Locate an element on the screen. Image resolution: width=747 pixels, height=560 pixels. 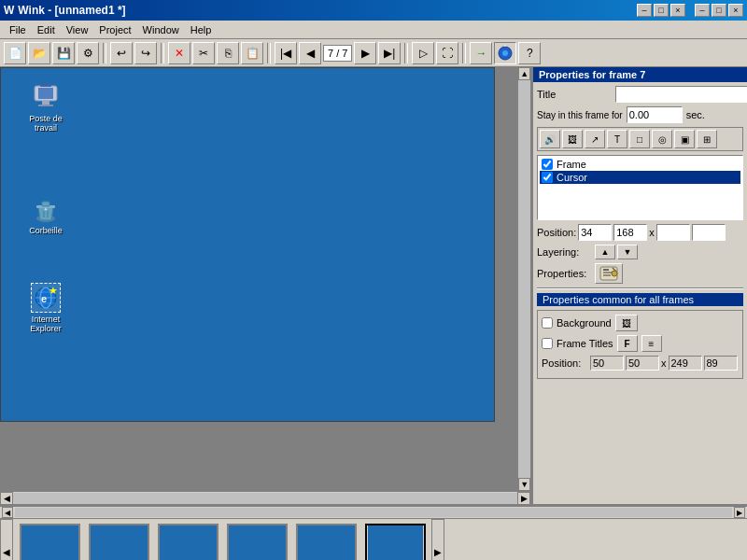
menu-project: Project is located at coordinates (115, 30).